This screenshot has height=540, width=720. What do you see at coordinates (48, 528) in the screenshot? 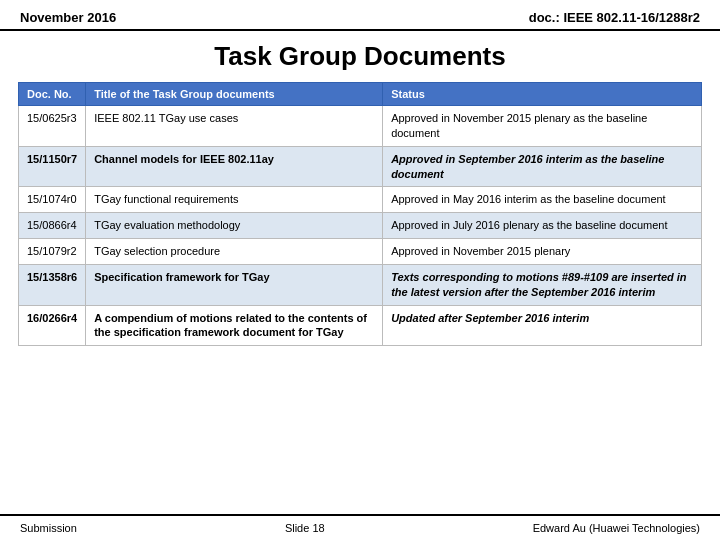
I see `footer-left: Submission` at bounding box center [48, 528].